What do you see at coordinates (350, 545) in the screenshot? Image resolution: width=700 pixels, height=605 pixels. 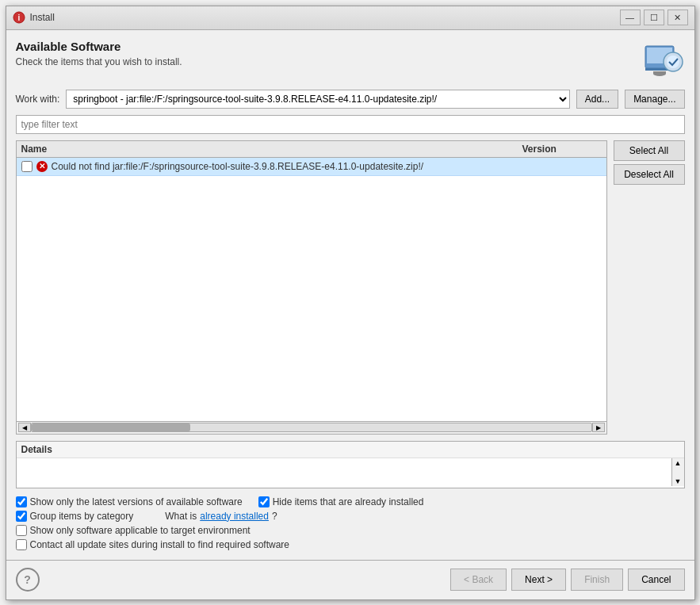 I see `options-row-4: Contact all update sites during install …` at bounding box center [350, 545].